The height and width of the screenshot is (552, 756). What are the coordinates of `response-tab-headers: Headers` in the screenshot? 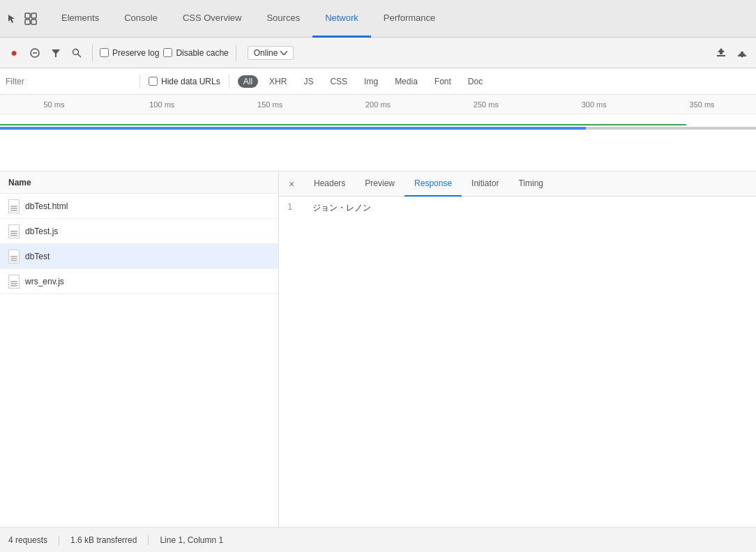 It's located at (329, 184).